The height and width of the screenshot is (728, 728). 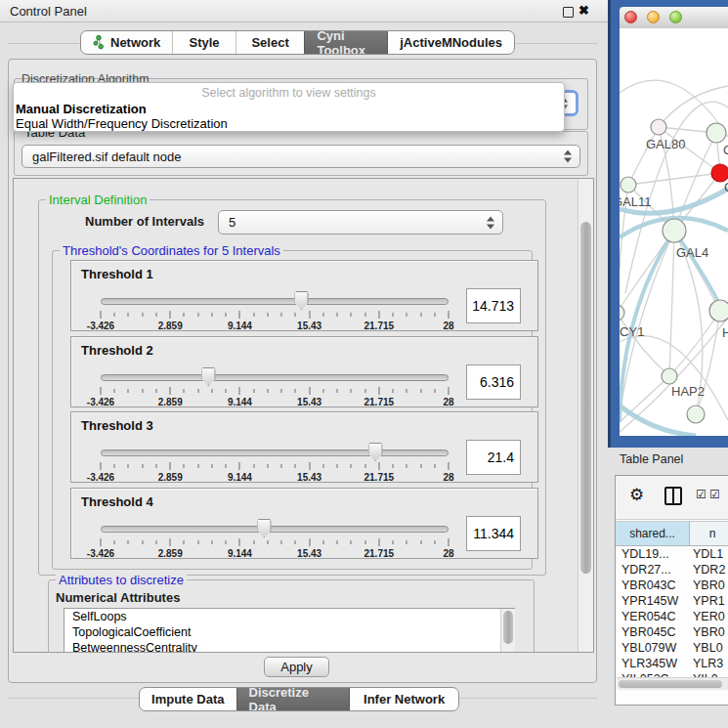 I want to click on threshold-3-panel: Threshold 3 -3.4262.8599.14415.4321.7152…, so click(x=305, y=448).